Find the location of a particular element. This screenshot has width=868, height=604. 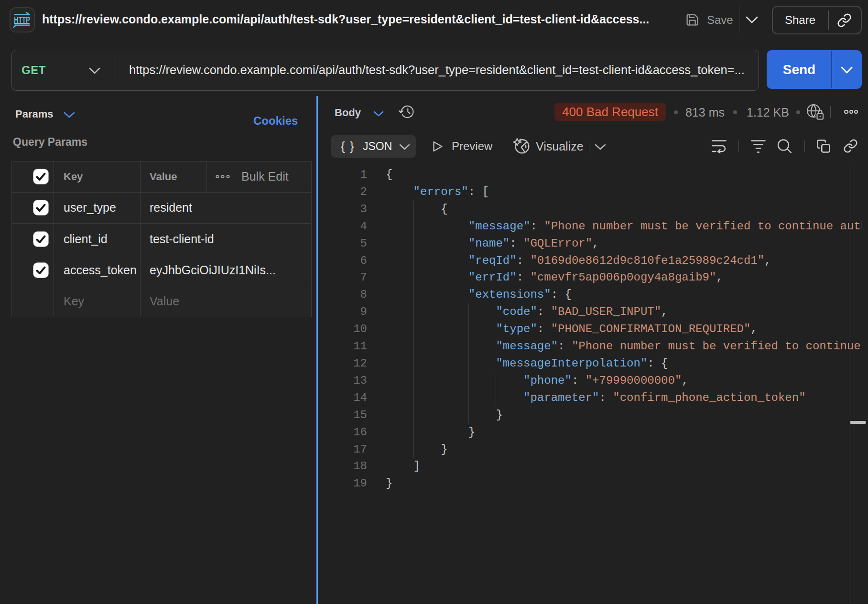

svg-text: HTTP is located at coordinates (22, 20).